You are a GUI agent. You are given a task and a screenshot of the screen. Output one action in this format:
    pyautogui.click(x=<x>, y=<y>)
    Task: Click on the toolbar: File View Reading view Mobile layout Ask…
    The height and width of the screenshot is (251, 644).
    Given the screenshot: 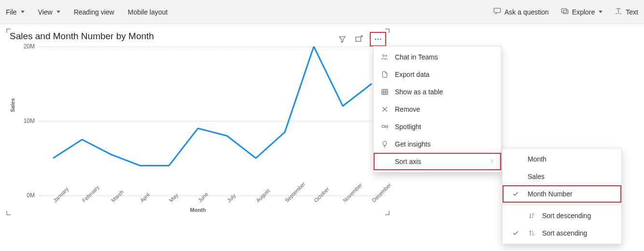 What is the action you would take?
    pyautogui.click(x=322, y=12)
    